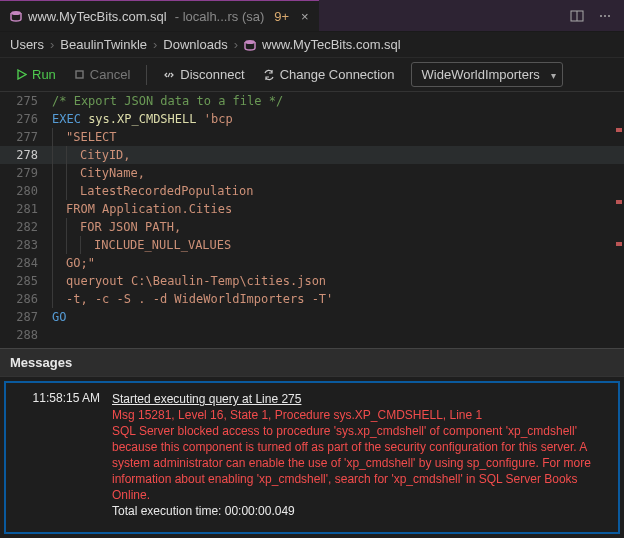  What do you see at coordinates (312, 245) in the screenshot?
I see `code-line: 283INCLUDE_NULL_VALUES` at bounding box center [312, 245].